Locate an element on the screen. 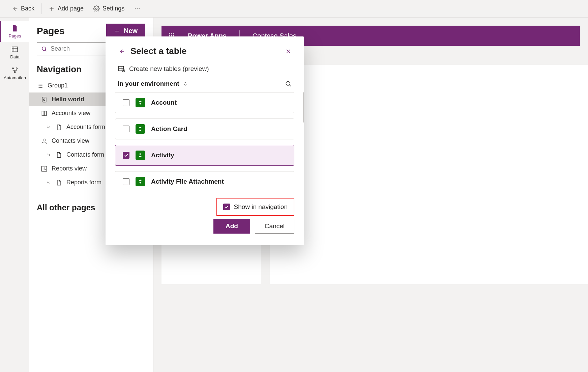  nav-hello-label: Hello world is located at coordinates (68, 99).